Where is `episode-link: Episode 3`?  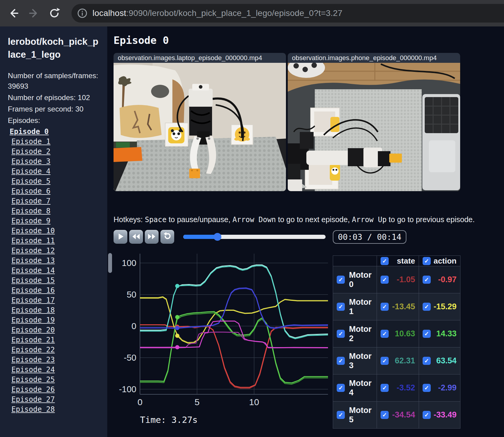
episode-link: Episode 3 is located at coordinates (56, 162).